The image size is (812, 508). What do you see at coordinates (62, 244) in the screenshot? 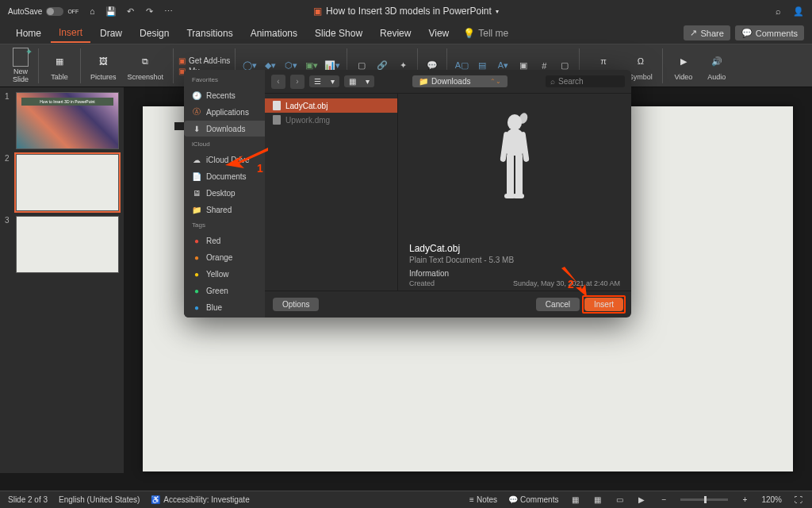
I see `slide-thumb-3: 3` at bounding box center [62, 244].